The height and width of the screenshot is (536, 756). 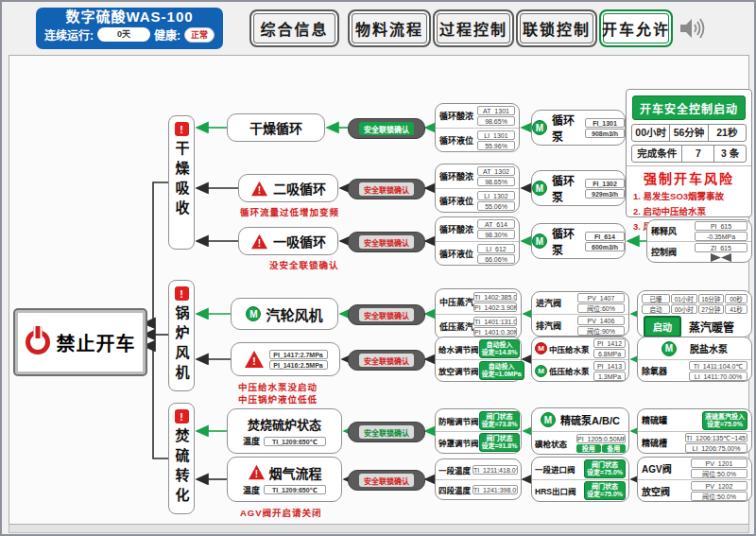 What do you see at coordinates (689, 132) in the screenshot?
I see `elapsed-time-row: 00小时 56分钟 21秒` at bounding box center [689, 132].